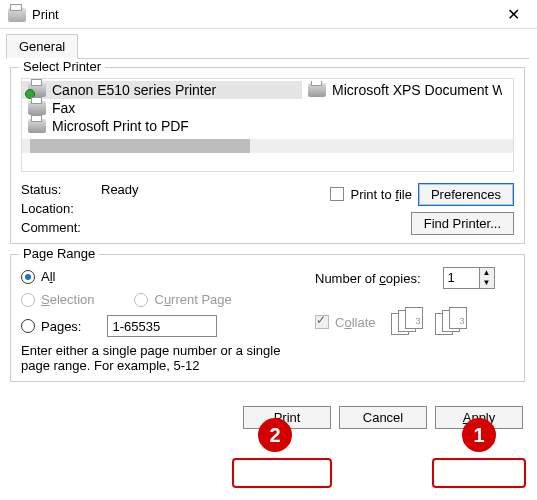  I want to click on status-value: Ready, so click(171, 190).